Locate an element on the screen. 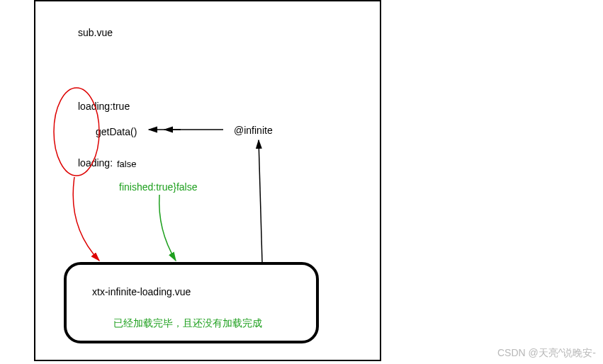 The image size is (603, 364). child-file-label: xtx-infinite-loading.vue is located at coordinates (142, 292).